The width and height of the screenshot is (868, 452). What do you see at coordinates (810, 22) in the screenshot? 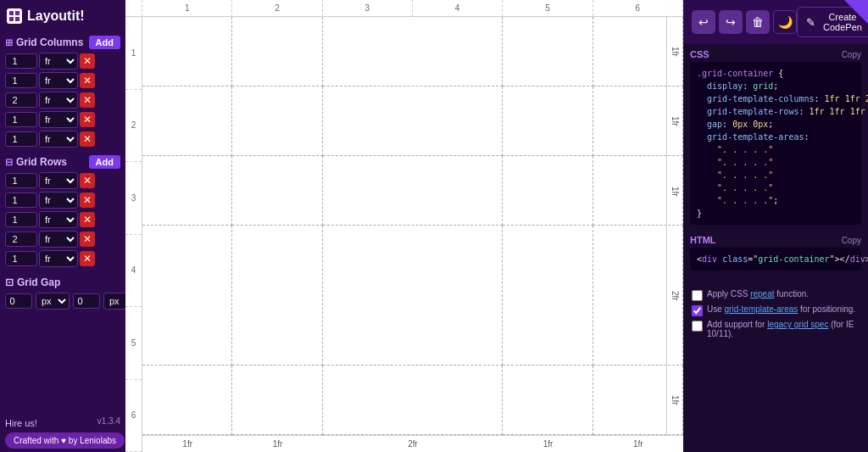
I see `codepen-icon: ✎` at bounding box center [810, 22].